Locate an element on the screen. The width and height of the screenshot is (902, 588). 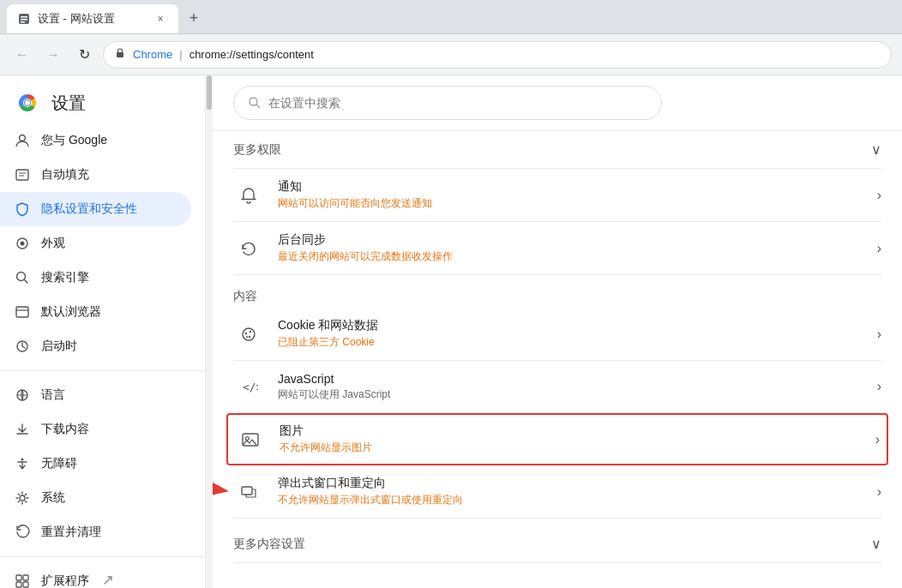
autofill-icon is located at coordinates (22, 175).